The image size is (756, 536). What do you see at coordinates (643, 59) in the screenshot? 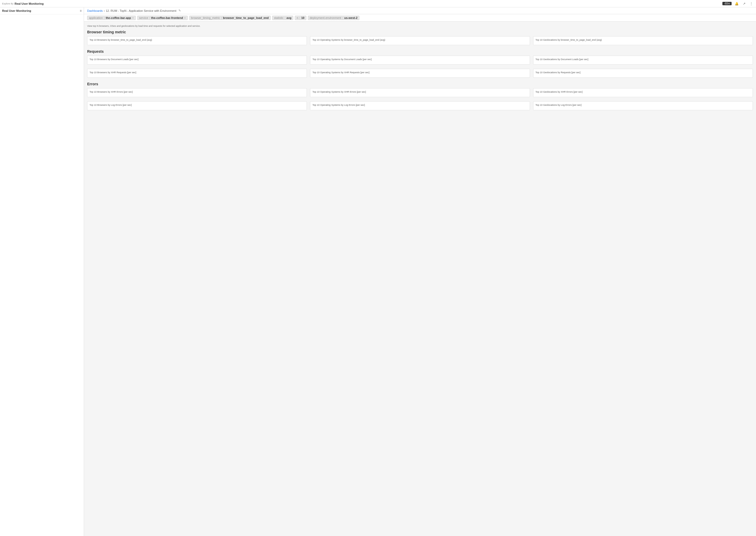
I see `doc-geo-title: Top 10 Geolocations by Document Loads [p…` at bounding box center [643, 59].